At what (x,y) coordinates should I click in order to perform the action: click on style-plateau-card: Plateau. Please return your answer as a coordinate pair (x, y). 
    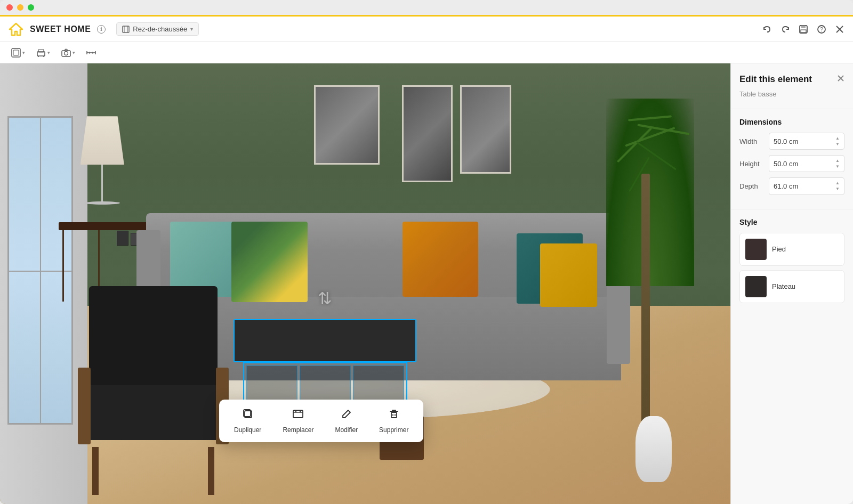
    Looking at the image, I should click on (792, 287).